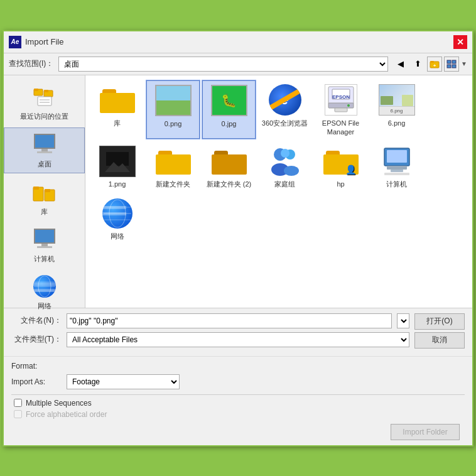  Describe the element at coordinates (229, 110) in the screenshot. I see `file-item-0jpg: 🐛 0.jpg` at that location.